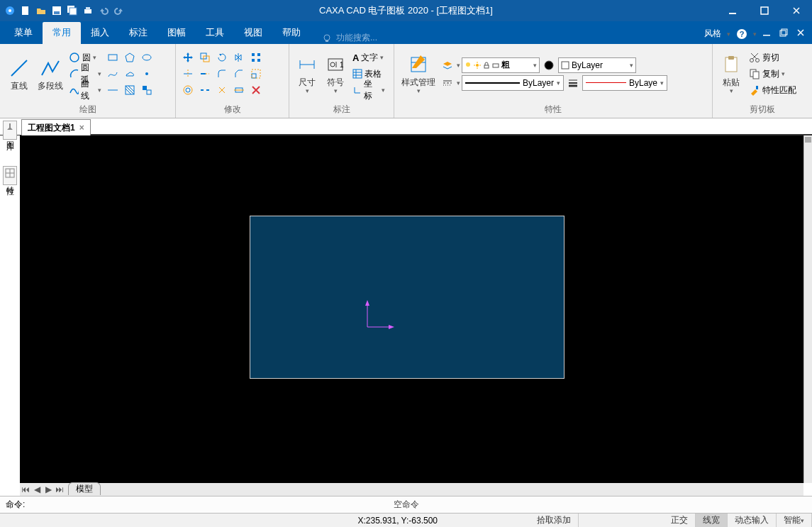 The image size is (812, 527). I want to click on saveall-icon, so click(72, 11).